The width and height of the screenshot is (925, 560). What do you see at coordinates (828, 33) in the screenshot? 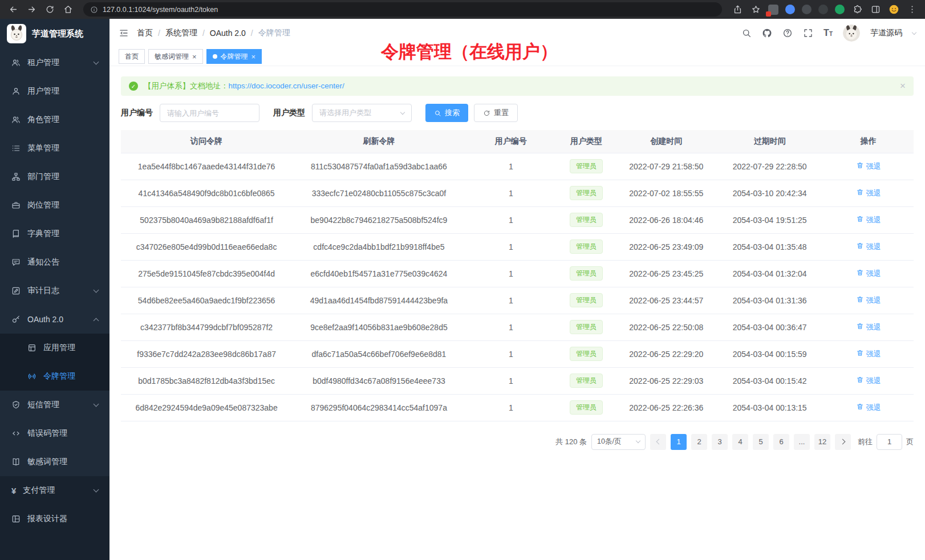
I see `font-size-icon: TT` at bounding box center [828, 33].